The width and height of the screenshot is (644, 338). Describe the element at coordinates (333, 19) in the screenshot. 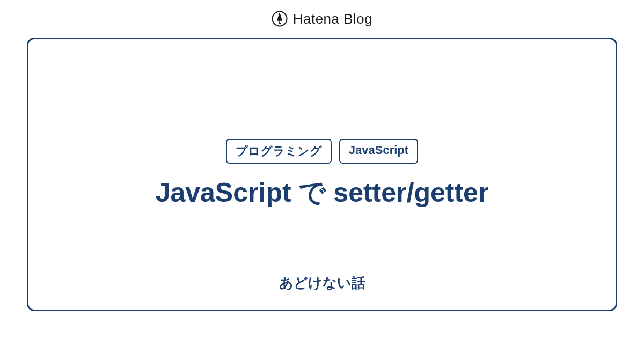

I see `logo-text: Hatena Blog` at that location.